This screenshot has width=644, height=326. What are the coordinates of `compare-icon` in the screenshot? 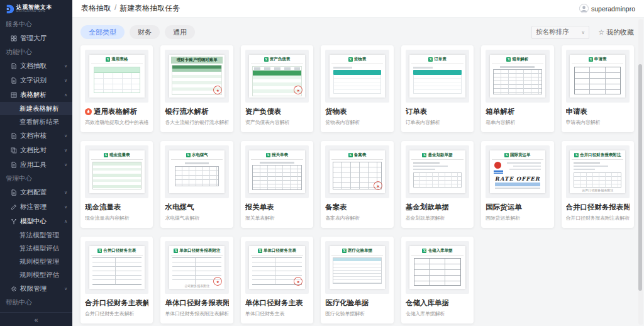 It's located at (14, 150).